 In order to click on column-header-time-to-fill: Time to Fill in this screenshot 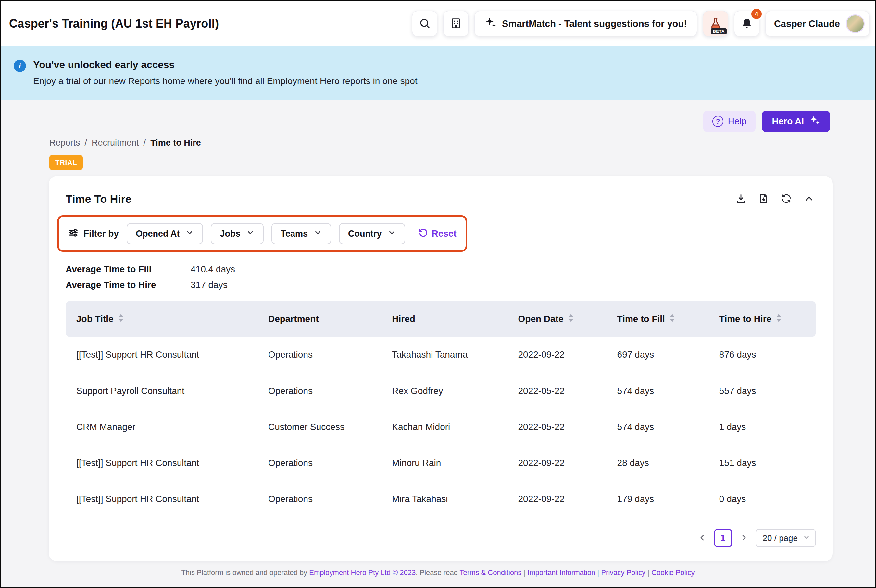, I will do `click(668, 319)`.